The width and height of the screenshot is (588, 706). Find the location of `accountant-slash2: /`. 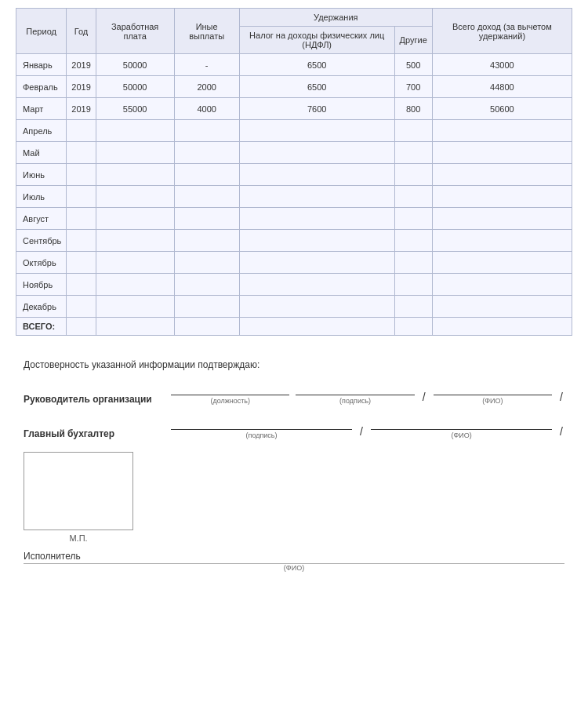

accountant-slash2: / is located at coordinates (561, 432).